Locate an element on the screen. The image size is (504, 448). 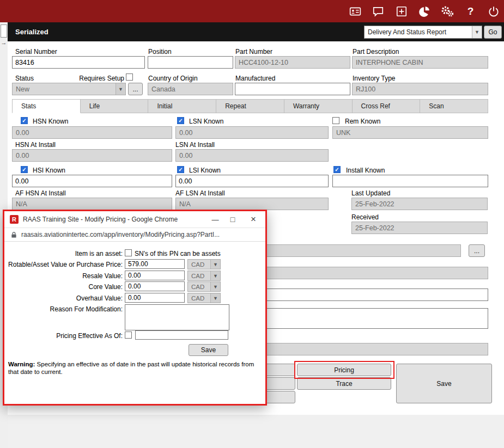
lsn-known-label: LSN Known is located at coordinates (206, 121).